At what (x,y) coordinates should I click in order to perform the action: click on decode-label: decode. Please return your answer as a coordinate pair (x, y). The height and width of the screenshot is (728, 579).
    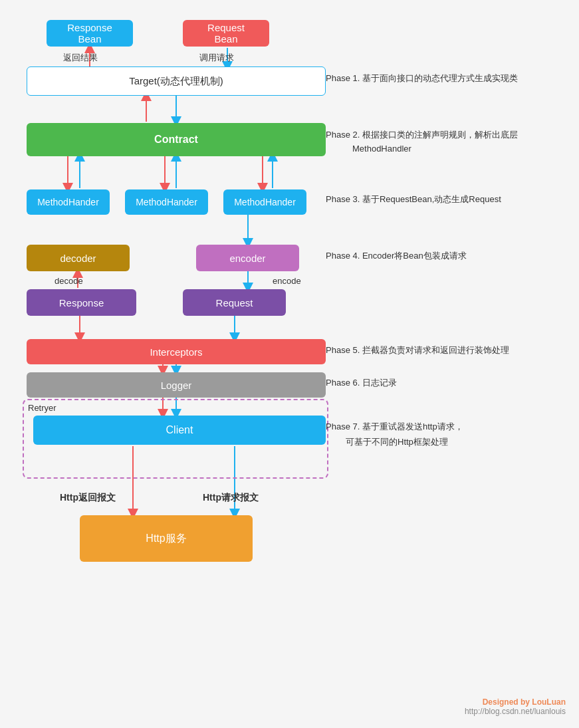
    Looking at the image, I should click on (69, 281).